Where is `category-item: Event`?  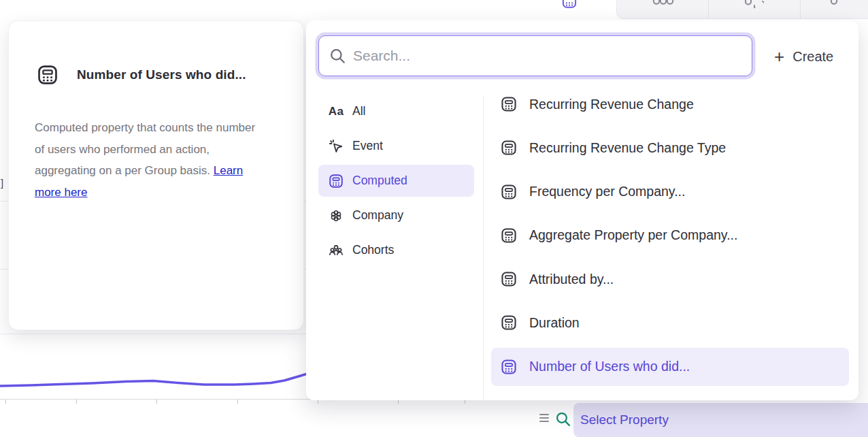 category-item: Event is located at coordinates (396, 146).